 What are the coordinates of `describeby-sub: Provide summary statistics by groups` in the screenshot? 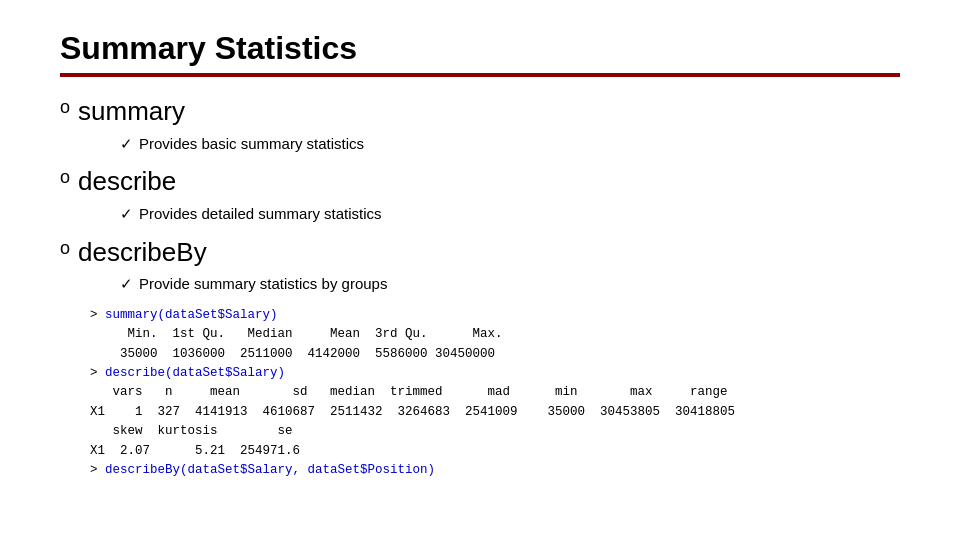 It's located at (263, 284).